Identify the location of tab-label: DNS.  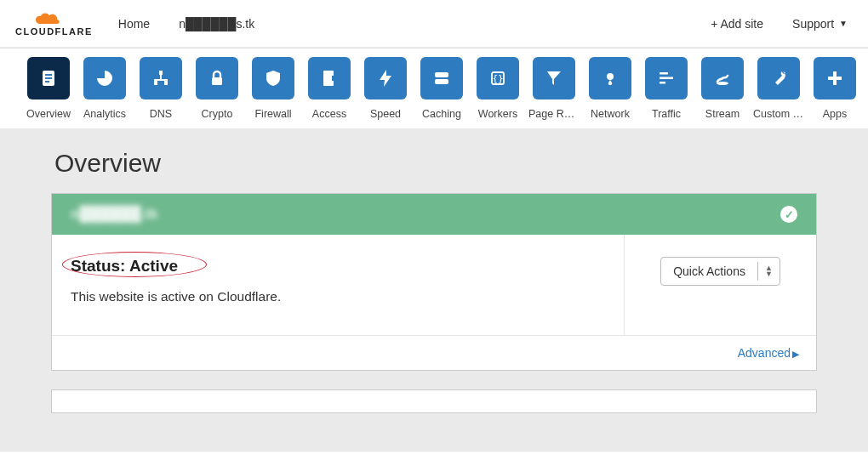
(161, 114).